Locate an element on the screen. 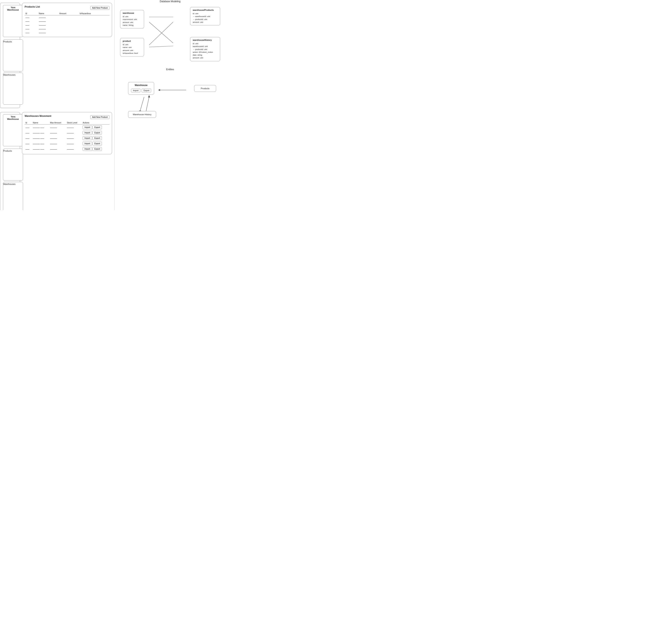 Image resolution: width=672 pixels, height=632 pixels. db-wcp-field-3: → productId: uint is located at coordinates (205, 20).